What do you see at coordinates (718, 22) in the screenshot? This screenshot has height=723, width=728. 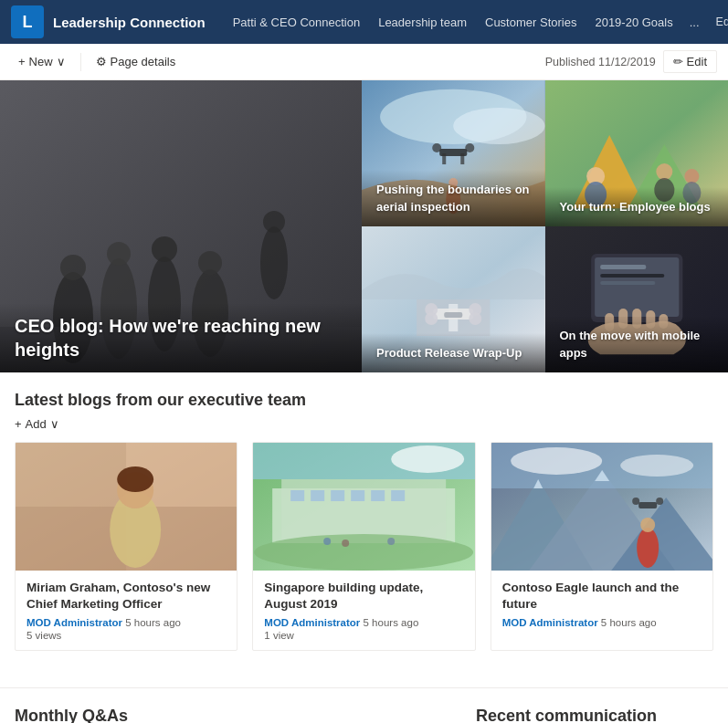 I see `nav-actions: Edit ★ Following ↗ Share site` at bounding box center [718, 22].